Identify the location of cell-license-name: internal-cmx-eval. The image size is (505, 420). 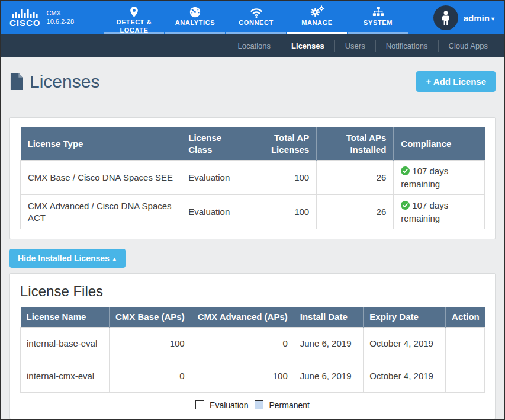
(65, 376).